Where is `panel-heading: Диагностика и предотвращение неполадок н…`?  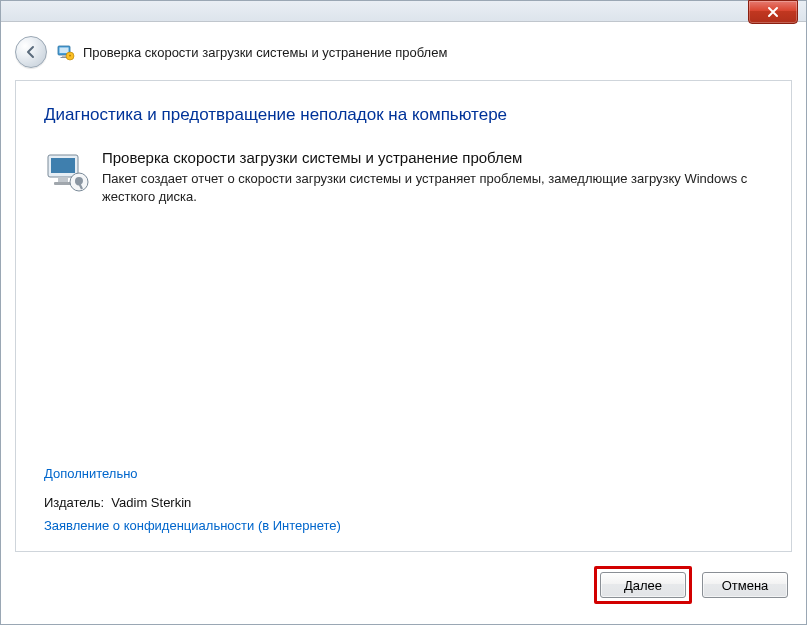
panel-heading: Диагностика и предотвращение неполадок н… is located at coordinates (404, 115).